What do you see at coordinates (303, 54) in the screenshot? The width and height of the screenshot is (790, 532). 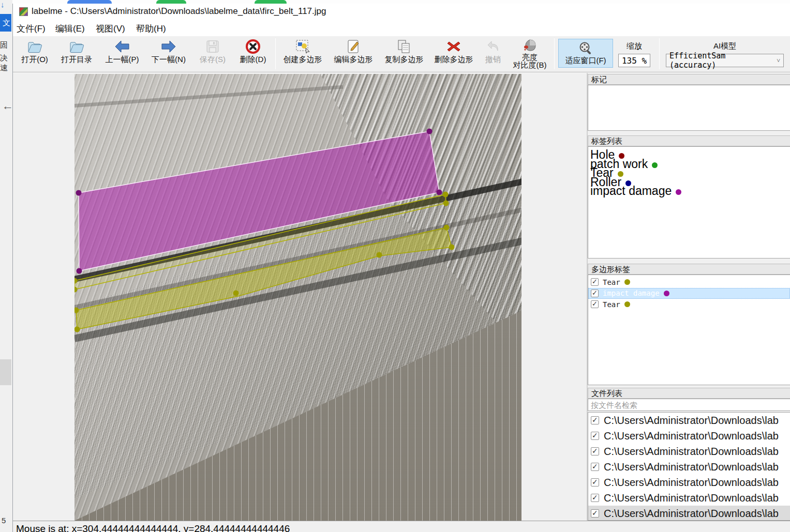 I see `create-polygon-button: 创建多边形` at bounding box center [303, 54].